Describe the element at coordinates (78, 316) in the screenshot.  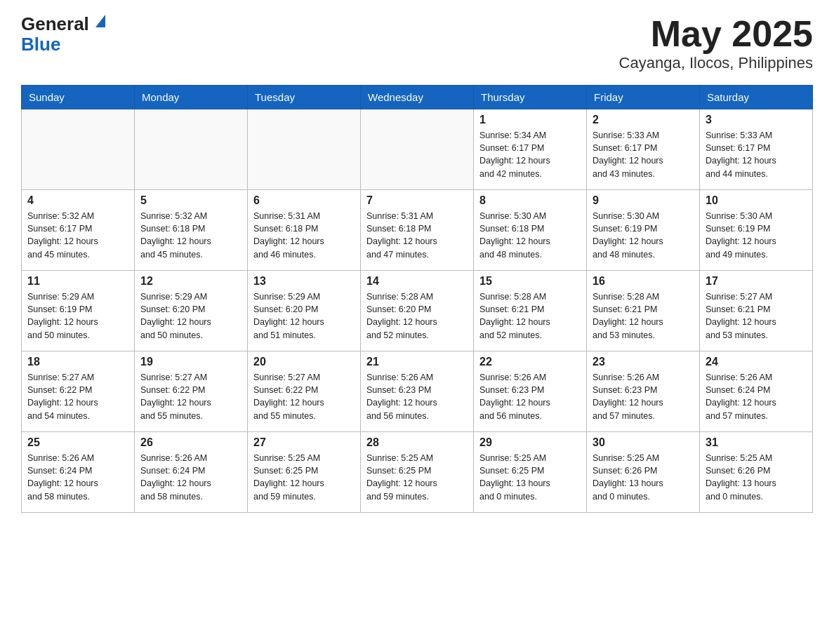
I see `day-info: Sunrise: 5:29 AMSunset: 6:19 PMDaylight:…` at that location.